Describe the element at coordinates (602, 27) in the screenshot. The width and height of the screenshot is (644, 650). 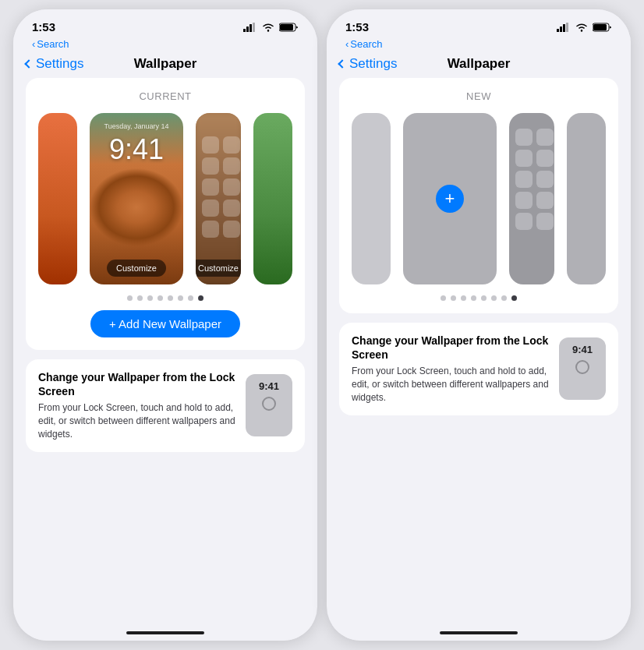
I see `battery-icon-right` at that location.